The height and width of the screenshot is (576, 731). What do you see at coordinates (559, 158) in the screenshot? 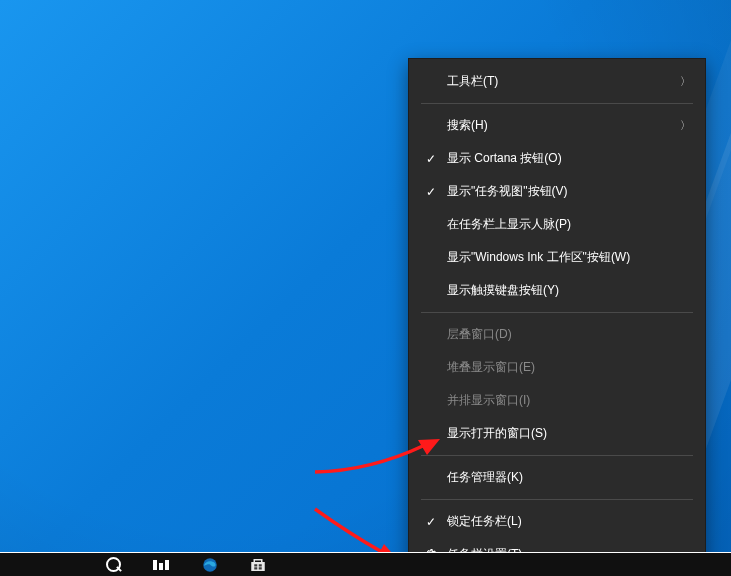
I see `menu-item-label: 显示 Cortana 按钮(O)` at bounding box center [559, 158].